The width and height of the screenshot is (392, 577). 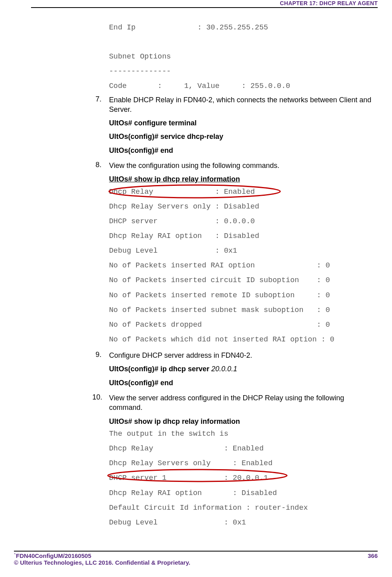 What do you see at coordinates (236, 166) in the screenshot?
I see `step-8: 8. View the configuration using the foll…` at bounding box center [236, 166].